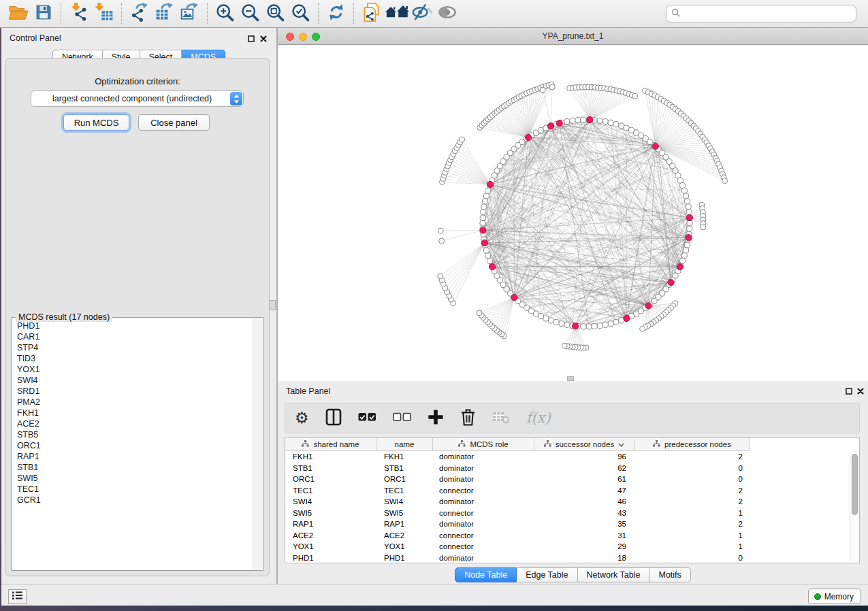 This screenshot has height=611, width=868. I want to click on table-row: RAP1RAP1dominator352, so click(572, 524).